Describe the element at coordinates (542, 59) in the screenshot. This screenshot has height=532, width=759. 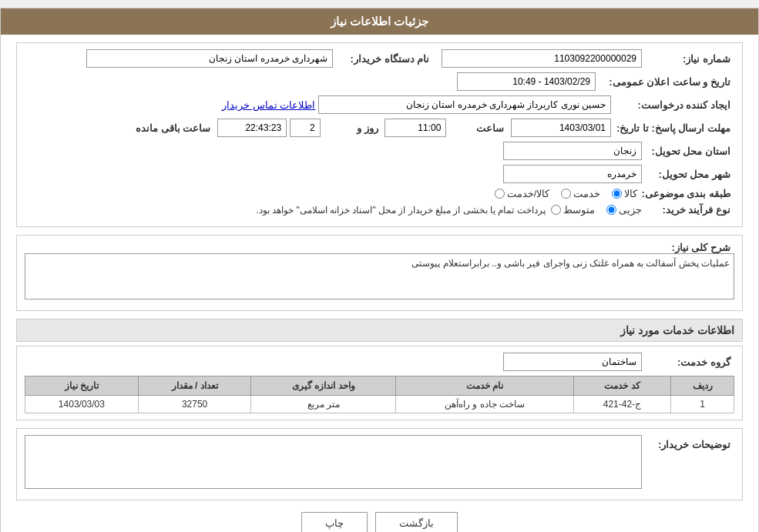
I see `reference-number-input` at that location.